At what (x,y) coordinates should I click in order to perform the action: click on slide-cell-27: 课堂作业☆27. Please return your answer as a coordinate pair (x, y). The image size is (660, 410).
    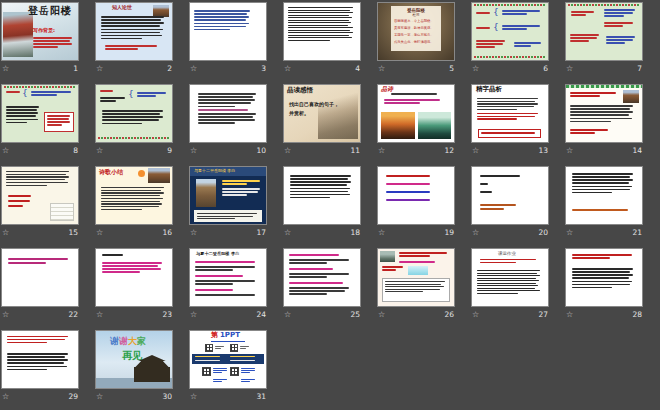
    Looking at the image, I should click on (510, 284).